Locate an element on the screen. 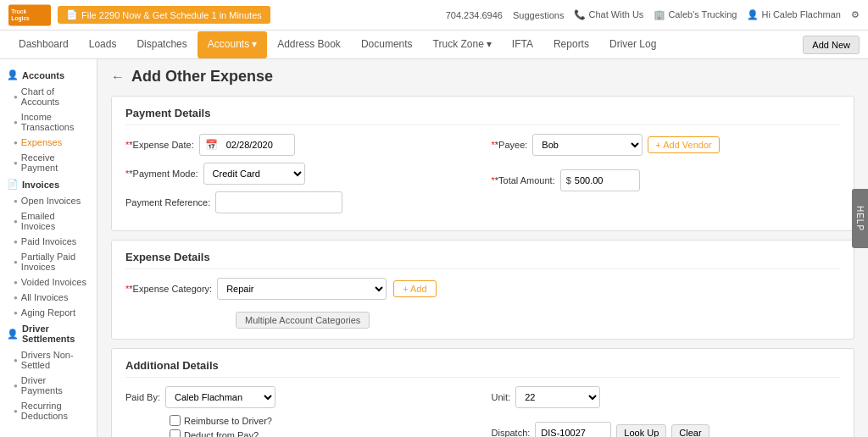 The width and height of the screenshot is (868, 437). total-amount-wrapper: $ is located at coordinates (600, 180).